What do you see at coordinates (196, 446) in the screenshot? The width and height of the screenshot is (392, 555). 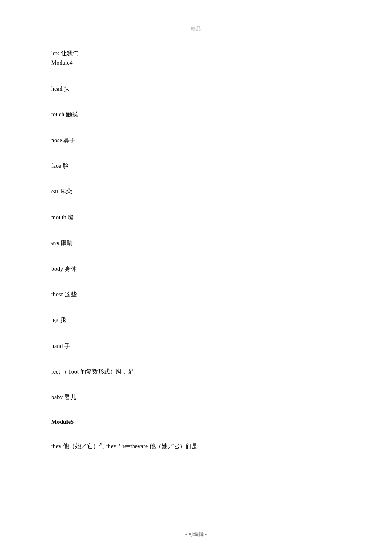 I see `vocab-they: they 他（她／它）们 they＇re=theyare 他（她／它）们是` at bounding box center [196, 446].